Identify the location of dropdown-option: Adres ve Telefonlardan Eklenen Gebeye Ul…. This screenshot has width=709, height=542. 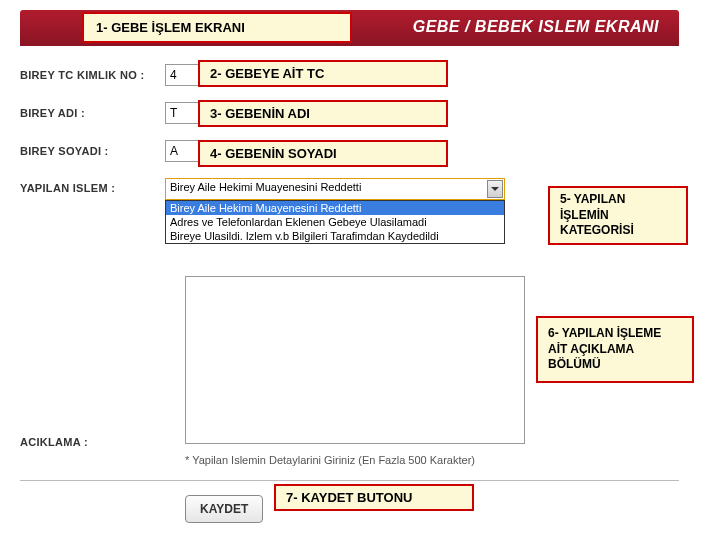
(335, 222).